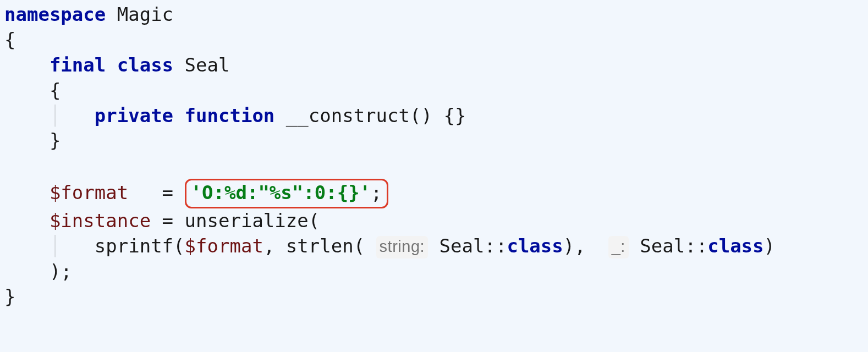 The width and height of the screenshot is (868, 352). I want to click on stmt-close: );, so click(61, 271).